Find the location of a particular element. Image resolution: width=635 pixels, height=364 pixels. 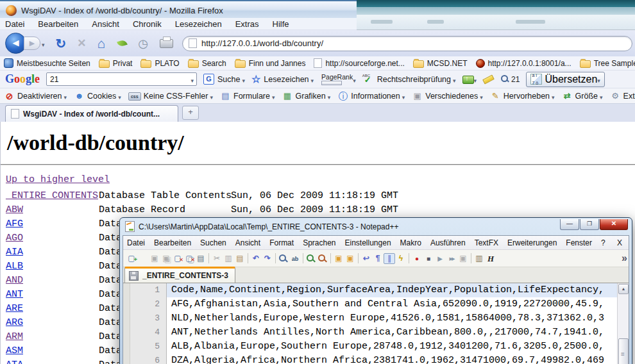

webdev-menu-item: Formulare is located at coordinates (248, 96).